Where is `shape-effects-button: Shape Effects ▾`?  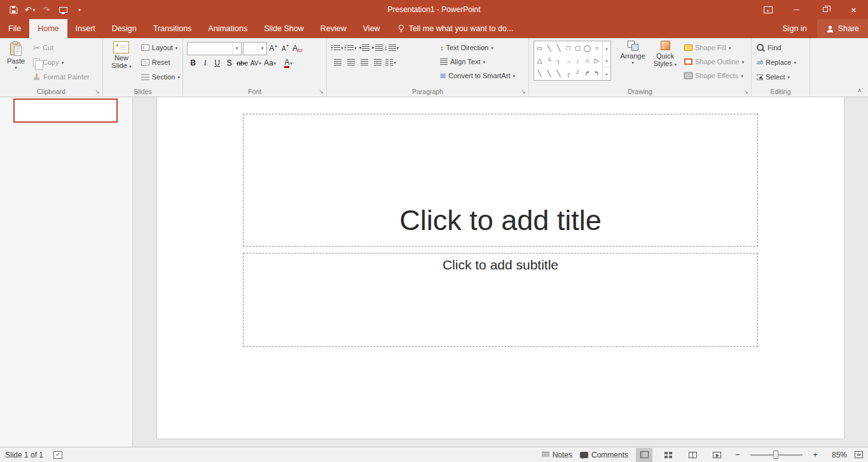 shape-effects-button: Shape Effects ▾ is located at coordinates (714, 76).